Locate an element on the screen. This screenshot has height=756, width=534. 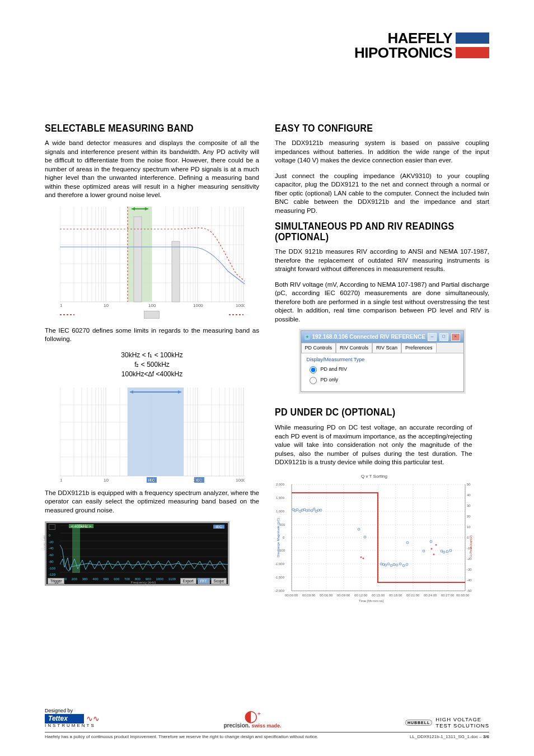
spectrum-scope-button: Scope is located at coordinates (219, 581).